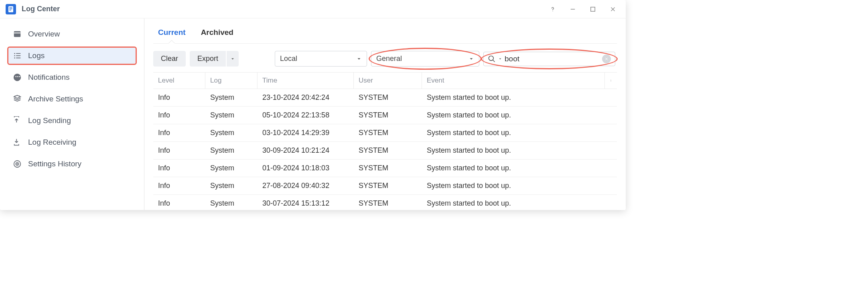 The width and height of the screenshot is (868, 291). Describe the element at coordinates (513, 81) in the screenshot. I see `col-event: Event` at that location.